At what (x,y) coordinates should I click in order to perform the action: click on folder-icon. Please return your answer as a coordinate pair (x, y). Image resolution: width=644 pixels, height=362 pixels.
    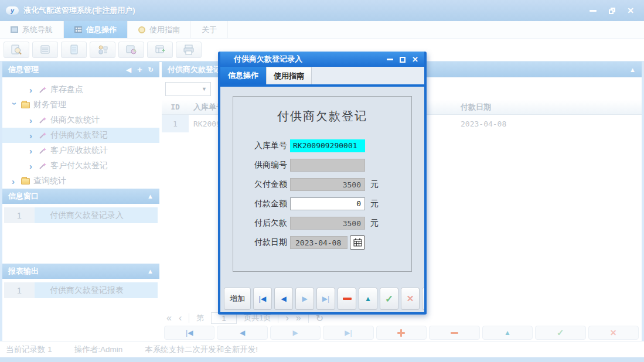
    Looking at the image, I should click on (26, 182).